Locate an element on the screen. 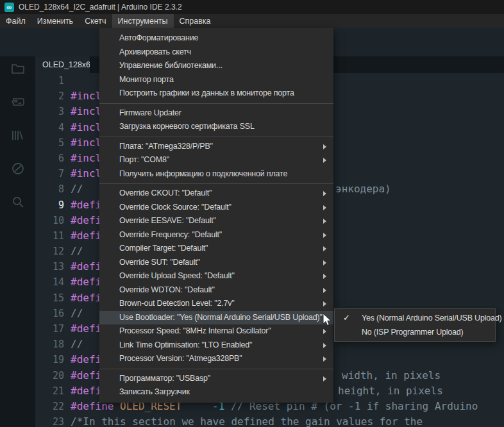  line-number: 19 is located at coordinates (50, 360).